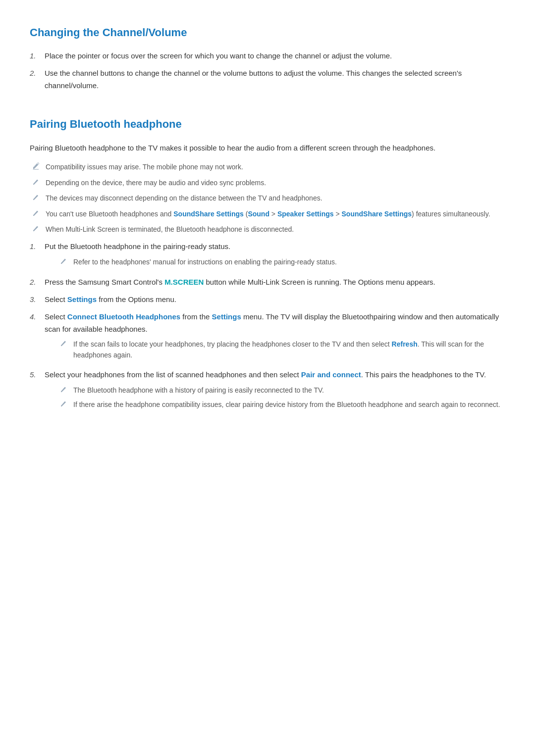  I want to click on note-text-1: Compatibility issues may arise. The mobi…, so click(145, 167).